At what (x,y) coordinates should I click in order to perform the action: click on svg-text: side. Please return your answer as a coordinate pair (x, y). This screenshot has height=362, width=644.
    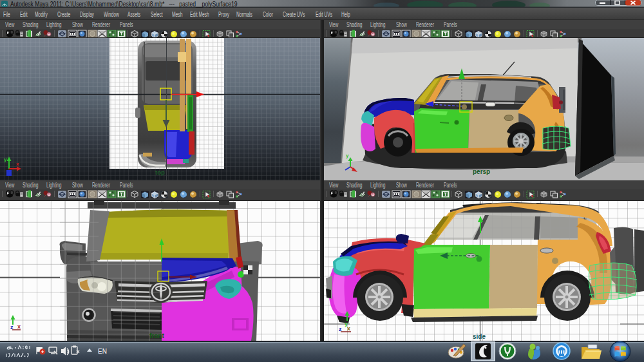
    Looking at the image, I should click on (479, 336).